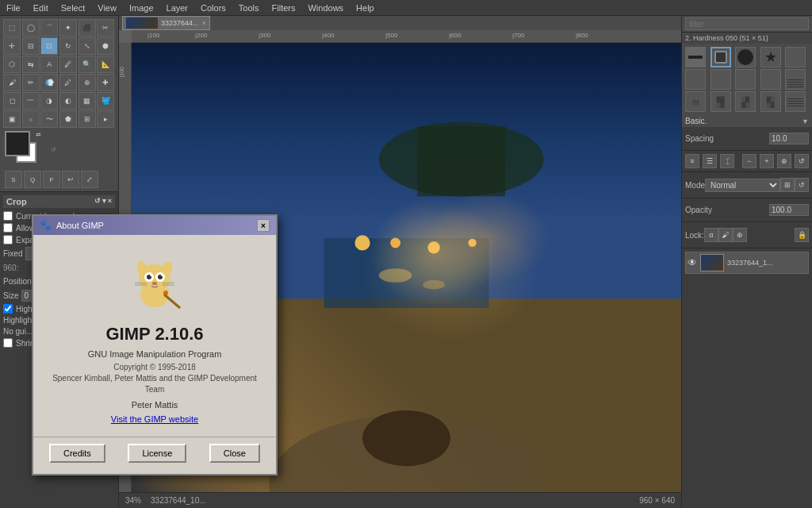 This screenshot has height=508, width=812. I want to click on brush-hardline, so click(695, 57).